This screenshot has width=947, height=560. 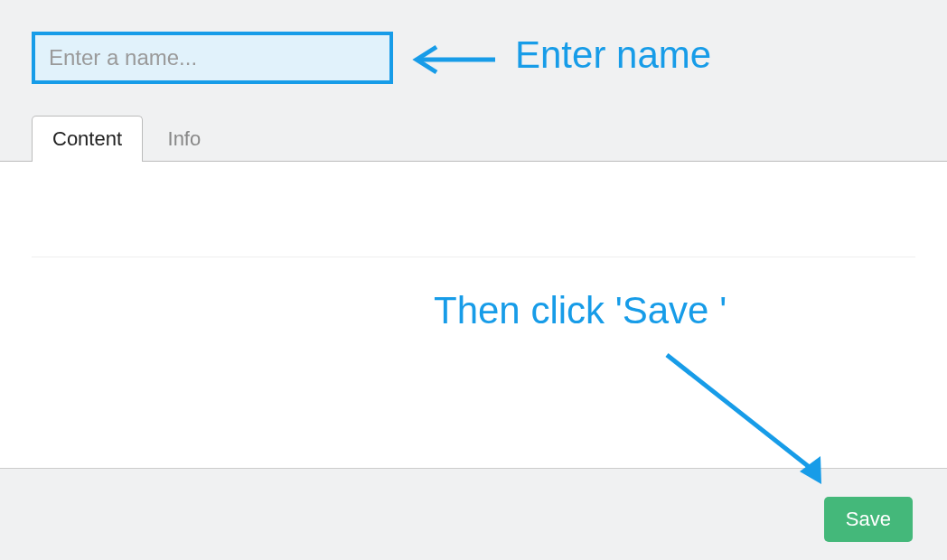 What do you see at coordinates (455, 61) in the screenshot?
I see `arrow-left-icon` at bounding box center [455, 61].